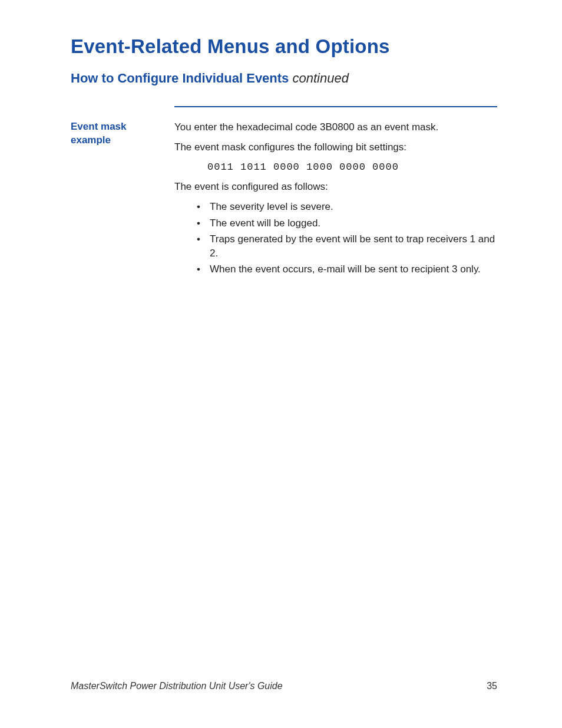 The image size is (562, 728). What do you see at coordinates (347, 269) in the screenshot?
I see `list-item: When the event occurs, e-mail will be se…` at bounding box center [347, 269].